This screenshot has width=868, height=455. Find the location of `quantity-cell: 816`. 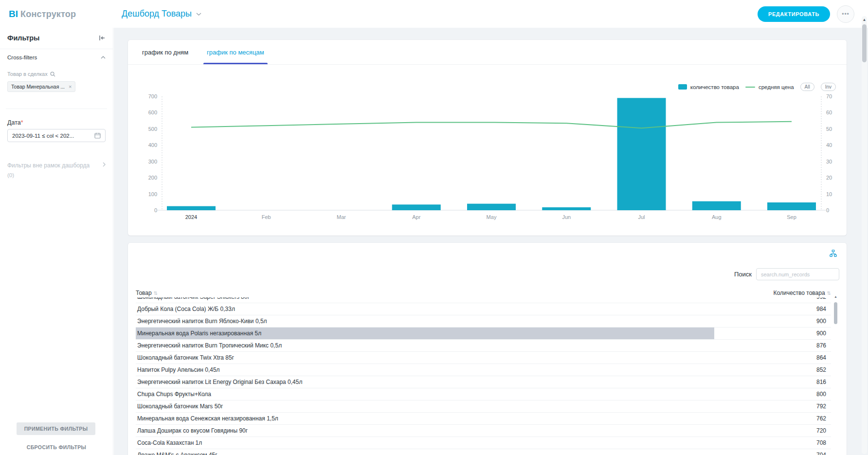

quantity-cell: 816 is located at coordinates (773, 382).